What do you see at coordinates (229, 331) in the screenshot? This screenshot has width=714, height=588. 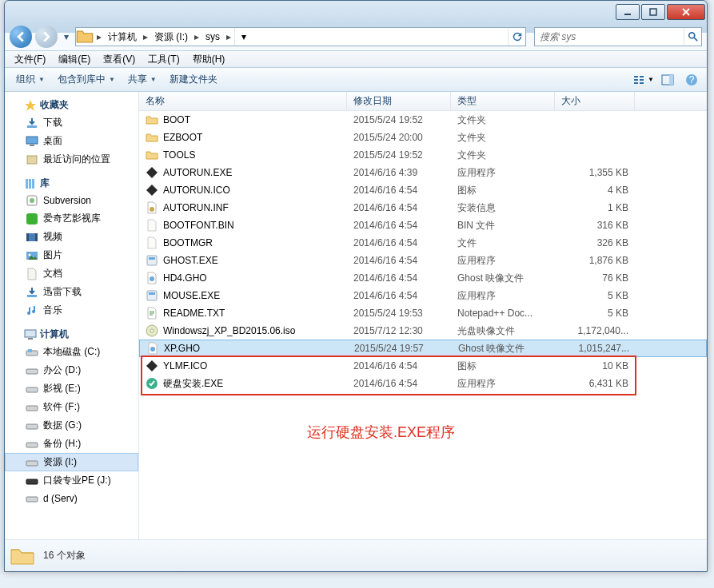 I see `file-name: Windowszj_XP_BD2015.06.iso` at bounding box center [229, 331].